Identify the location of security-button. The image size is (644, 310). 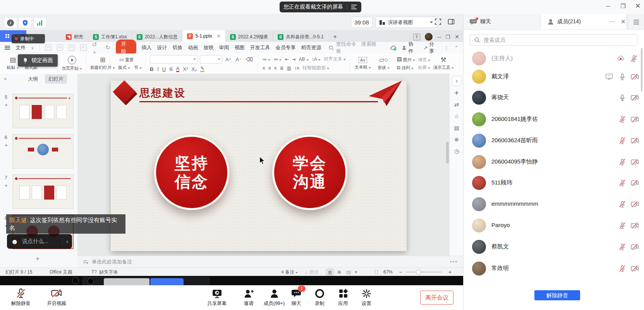
(25, 22).